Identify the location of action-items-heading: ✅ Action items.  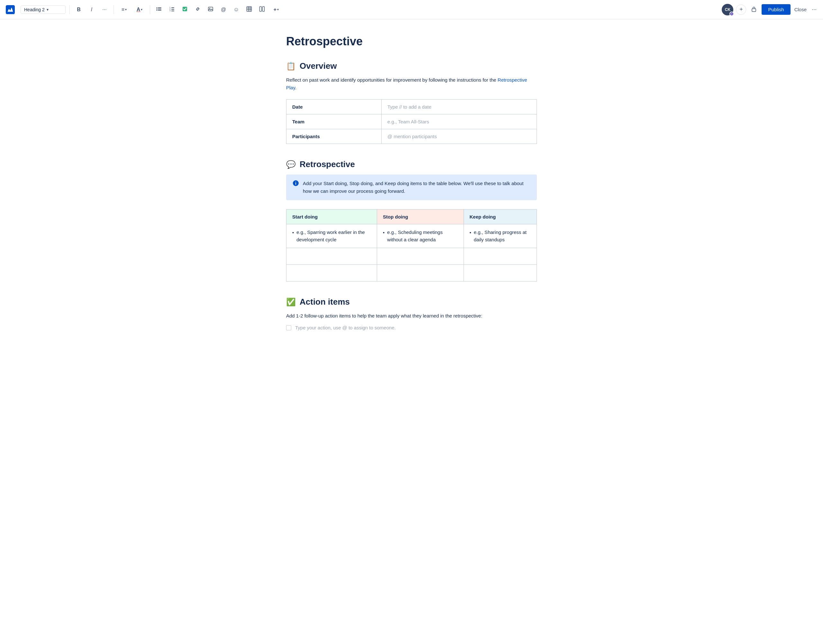
(412, 302).